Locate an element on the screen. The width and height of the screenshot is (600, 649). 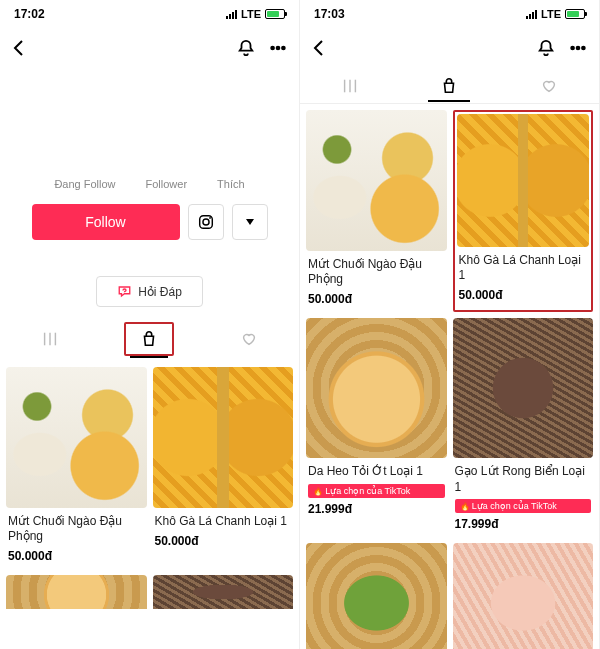
product-price: 21.999đ is located at coordinates (376, 509).